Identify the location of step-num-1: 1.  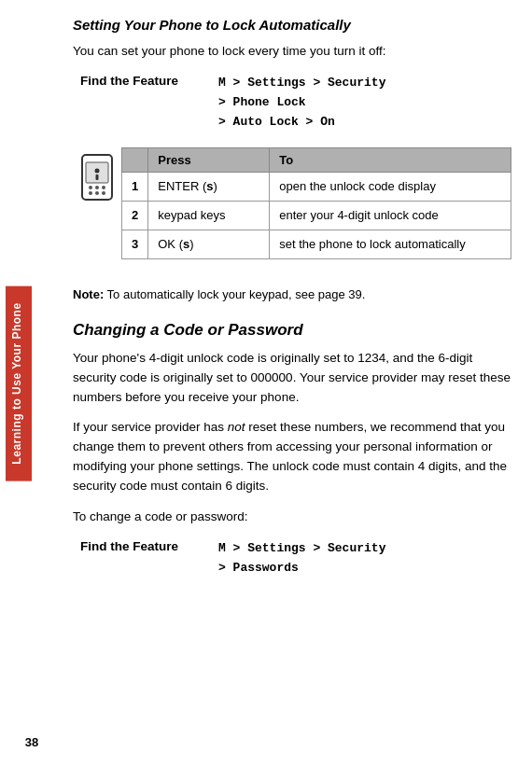
(135, 187).